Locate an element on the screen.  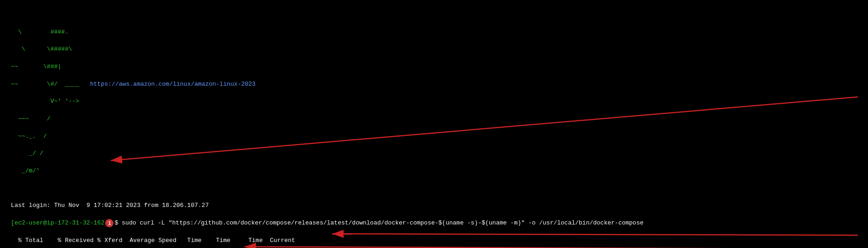
ascii-line-8: _/ / is located at coordinates (27, 153).